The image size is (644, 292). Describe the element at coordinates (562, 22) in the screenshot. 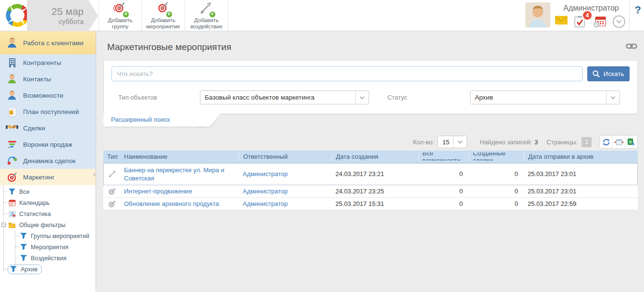

I see `mail-icon` at that location.